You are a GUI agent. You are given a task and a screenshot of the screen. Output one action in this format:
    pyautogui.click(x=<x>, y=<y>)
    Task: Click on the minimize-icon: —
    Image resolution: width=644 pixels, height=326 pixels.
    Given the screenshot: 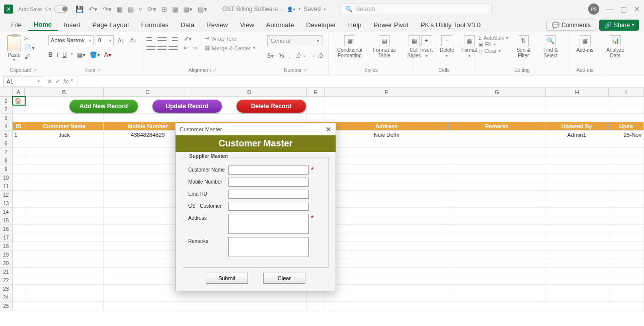 What is the action you would take?
    pyautogui.click(x=610, y=9)
    